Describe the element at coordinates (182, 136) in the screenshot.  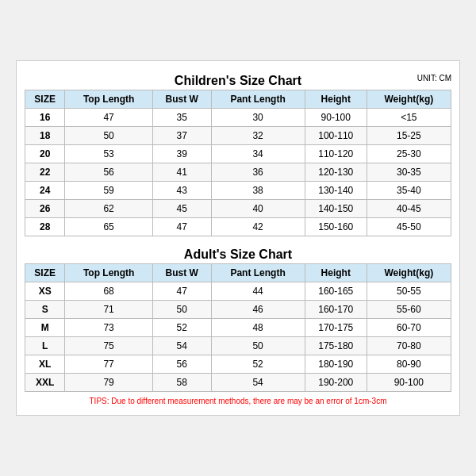
I see `table-cell: 37` at that location.